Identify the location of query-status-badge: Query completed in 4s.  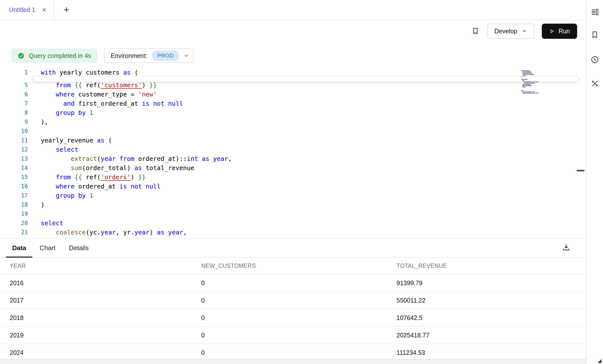
(54, 56).